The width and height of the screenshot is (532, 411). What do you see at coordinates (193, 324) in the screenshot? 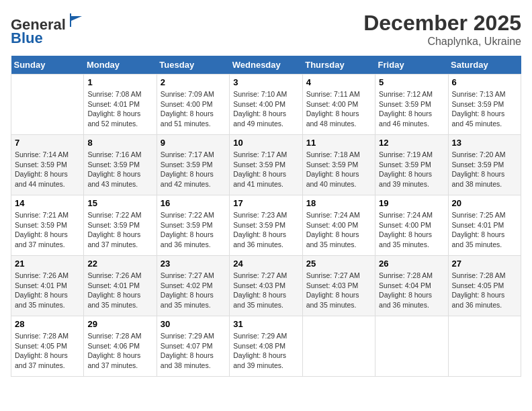
I see `day-number: 30` at bounding box center [193, 324].